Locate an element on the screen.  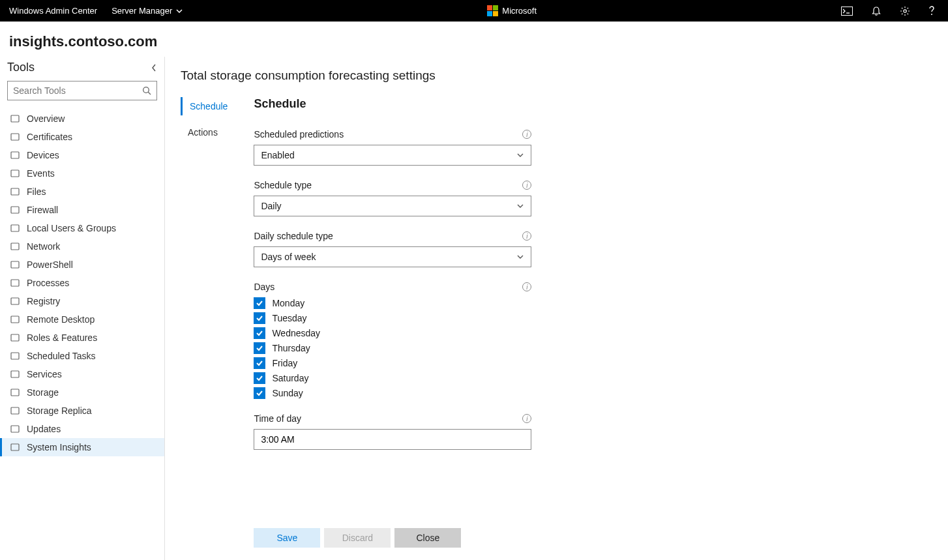
tab-schedule: Schedule is located at coordinates (207, 106).